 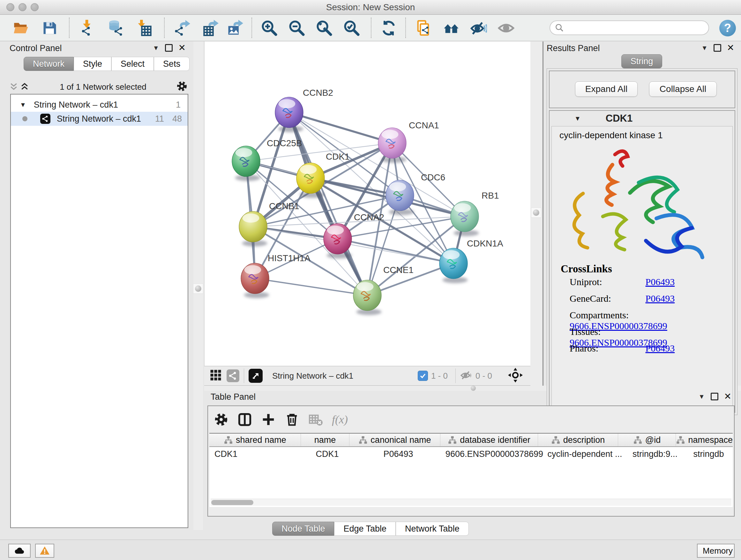 I want to click on network-row: String Network – cdk1 11 48, so click(x=99, y=119).